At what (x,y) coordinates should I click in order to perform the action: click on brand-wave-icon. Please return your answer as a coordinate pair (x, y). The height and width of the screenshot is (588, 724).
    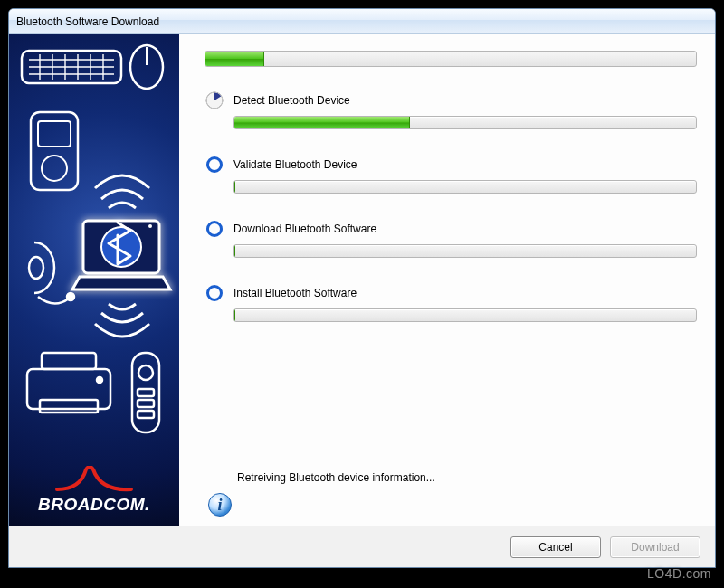
    Looking at the image, I should click on (94, 479).